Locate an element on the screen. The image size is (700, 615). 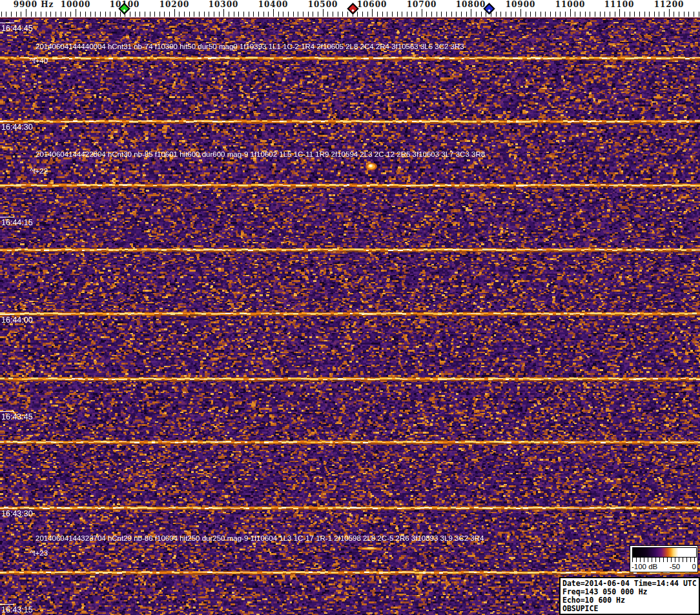
ruler-label-10600: 10600 is located at coordinates (372, 5).